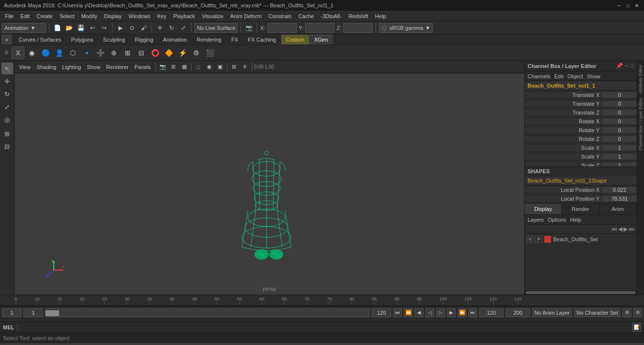 This screenshot has width=644, height=345. I want to click on mel-input, so click(325, 327).